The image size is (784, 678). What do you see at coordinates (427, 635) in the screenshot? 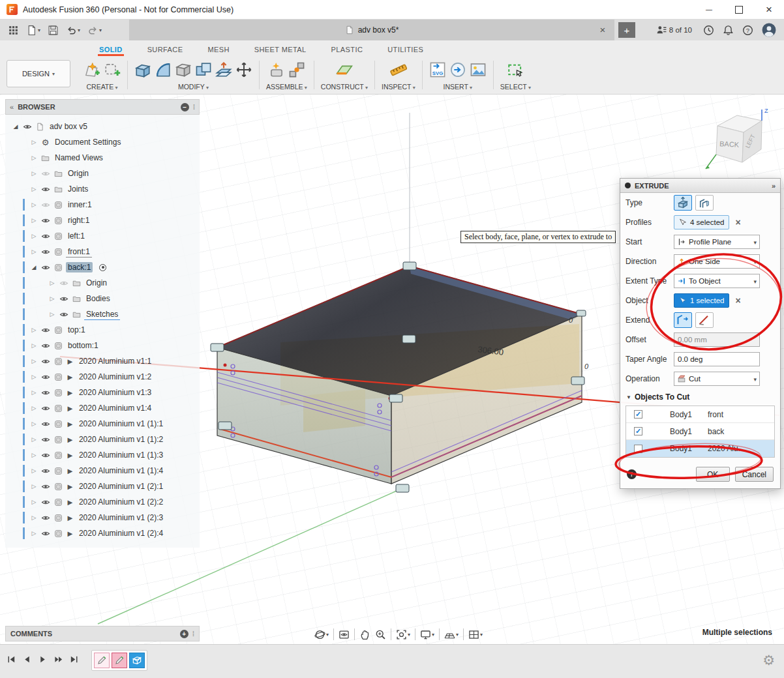
I see `display-settings-button` at bounding box center [427, 635].